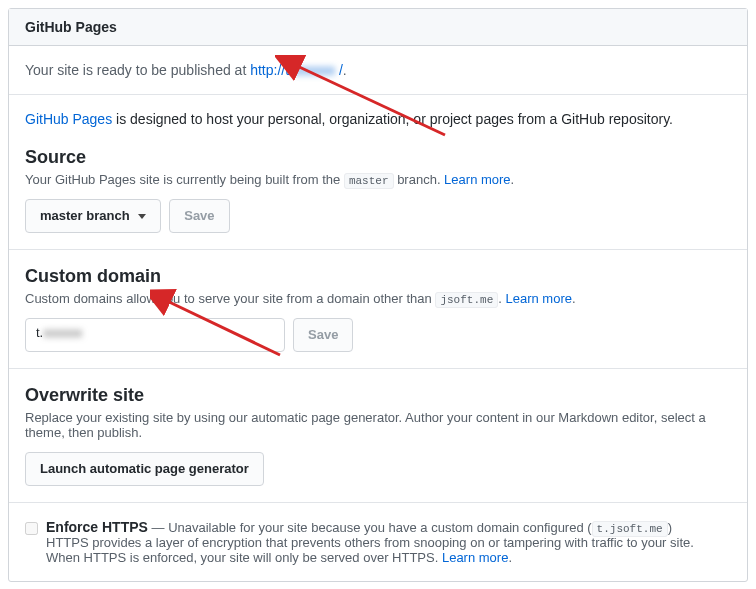  I want to click on enforce-https-body: Enforce HTTPS — Unavailable for your sit…, so click(388, 542).